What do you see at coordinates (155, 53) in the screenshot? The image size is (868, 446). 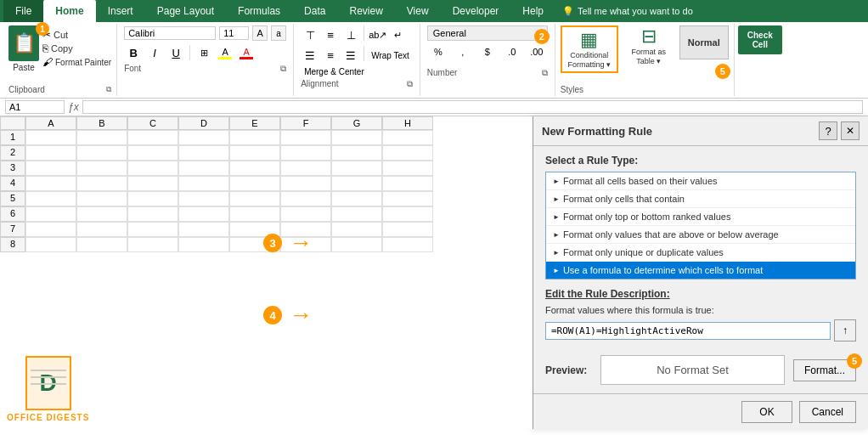 I see `italic-button: I` at bounding box center [155, 53].